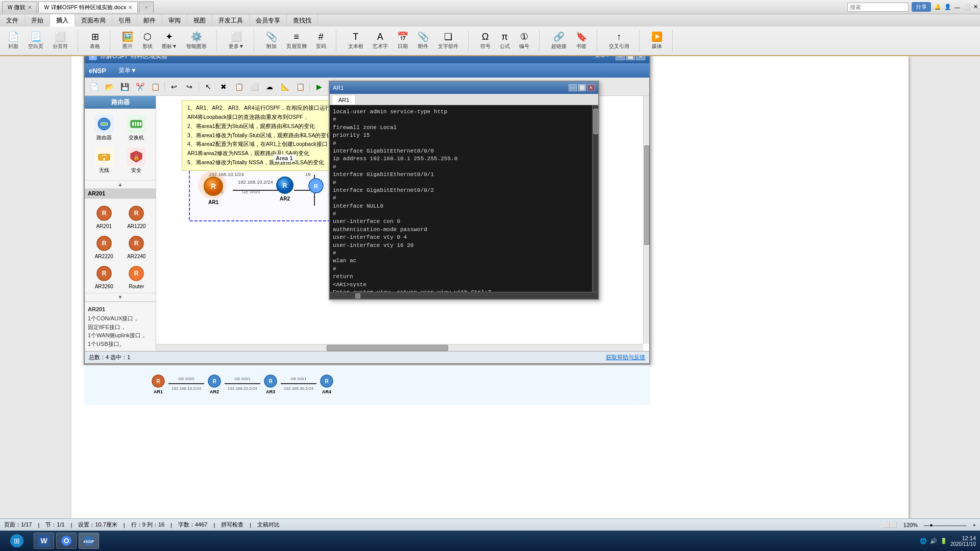 The image size is (980, 551). What do you see at coordinates (344, 100) in the screenshot?
I see `terminal-tab-ar1: AR1` at bounding box center [344, 100].